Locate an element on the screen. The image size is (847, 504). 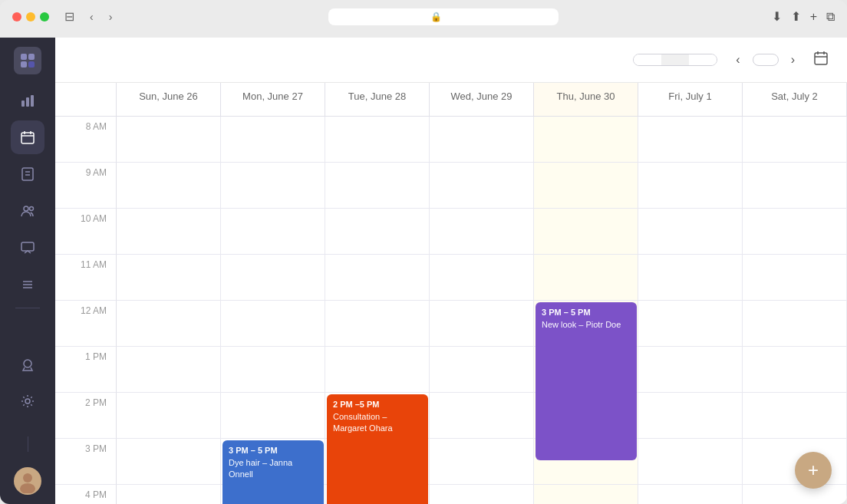
share-icon: ⬆ is located at coordinates (796, 17).